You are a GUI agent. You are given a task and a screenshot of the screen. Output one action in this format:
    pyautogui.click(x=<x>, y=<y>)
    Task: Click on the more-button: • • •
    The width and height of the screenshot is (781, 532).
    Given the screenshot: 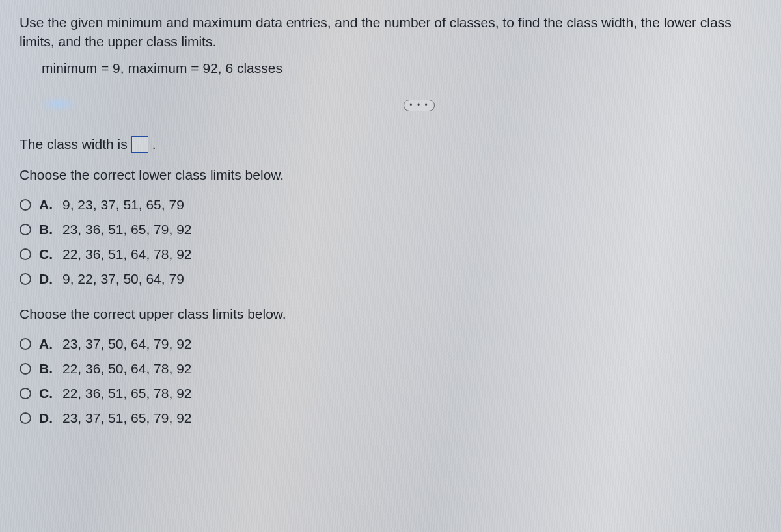 What is the action you would take?
    pyautogui.click(x=419, y=105)
    